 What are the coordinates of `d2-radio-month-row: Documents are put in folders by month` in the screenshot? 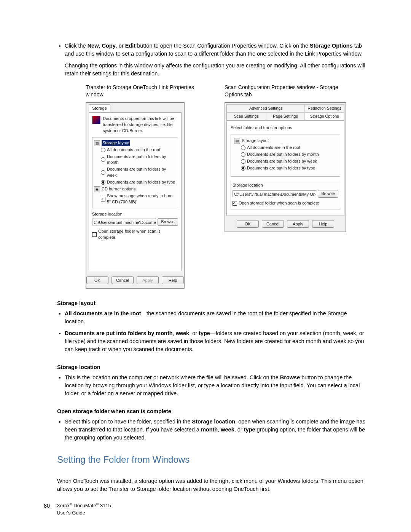 It's located at (285, 155).